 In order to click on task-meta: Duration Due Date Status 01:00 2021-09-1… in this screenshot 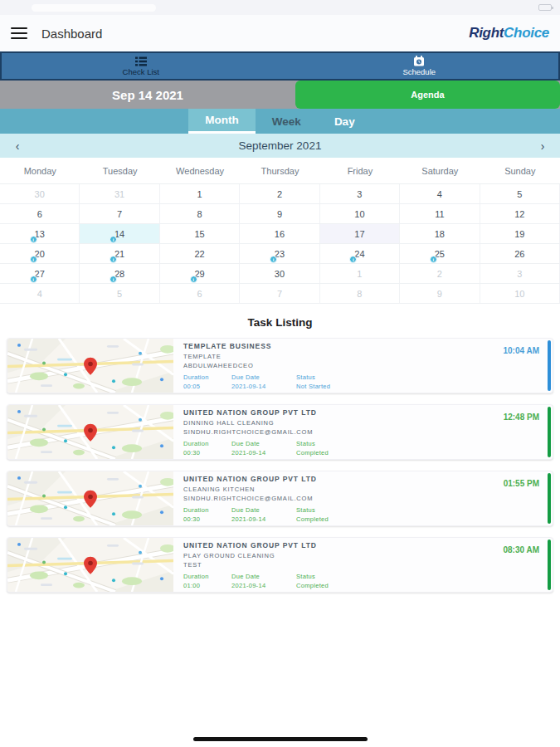, I will do `click(363, 581)`.